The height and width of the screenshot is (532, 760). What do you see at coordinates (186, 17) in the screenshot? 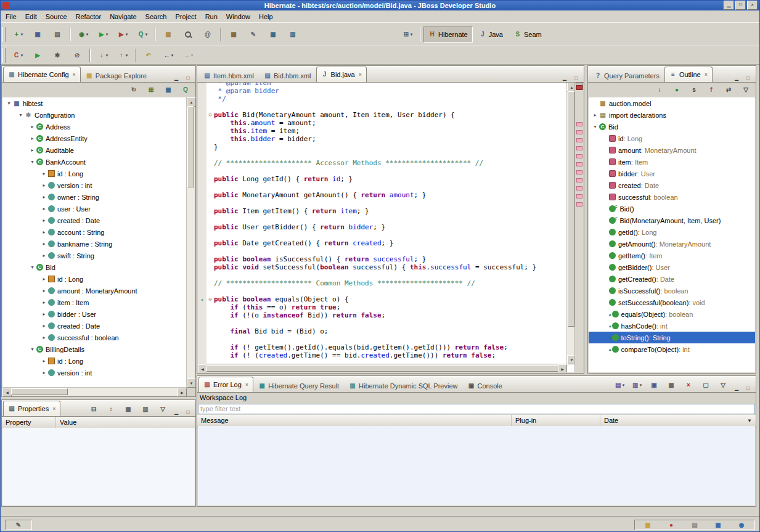
I see `menu-project: Project` at bounding box center [186, 17].